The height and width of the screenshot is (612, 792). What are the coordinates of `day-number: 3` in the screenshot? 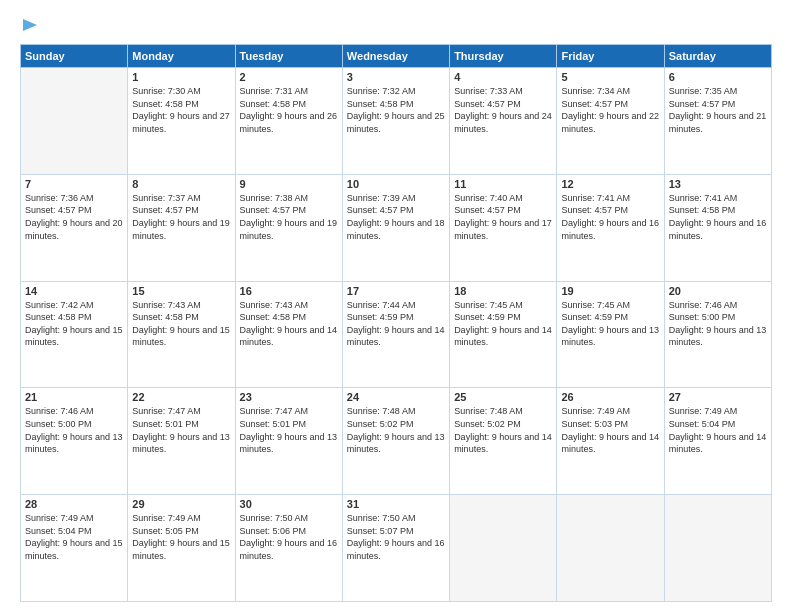 It's located at (396, 77).